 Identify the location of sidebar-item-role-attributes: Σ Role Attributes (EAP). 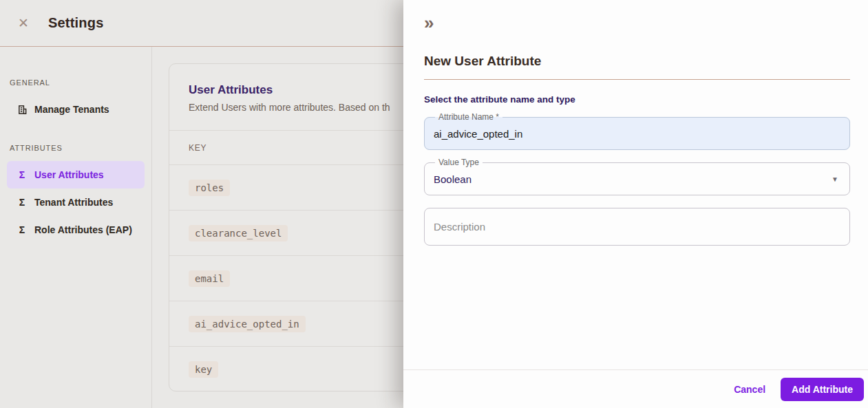
(76, 230).